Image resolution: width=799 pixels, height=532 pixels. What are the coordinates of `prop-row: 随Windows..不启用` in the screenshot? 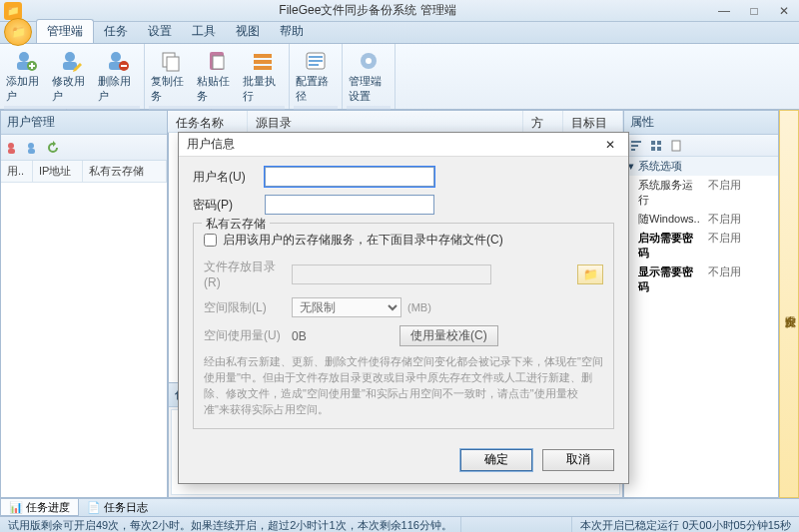 It's located at (701, 220).